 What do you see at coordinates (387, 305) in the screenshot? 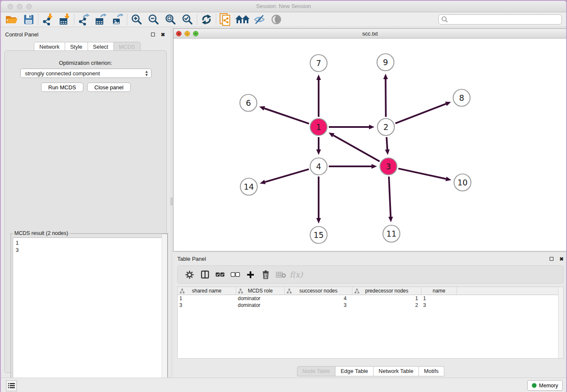
I see `cell-predecessor-nodes: 2` at bounding box center [387, 305].